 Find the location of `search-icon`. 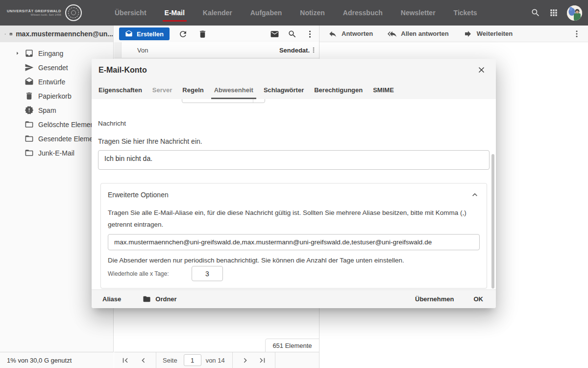

search-icon is located at coordinates (536, 13).